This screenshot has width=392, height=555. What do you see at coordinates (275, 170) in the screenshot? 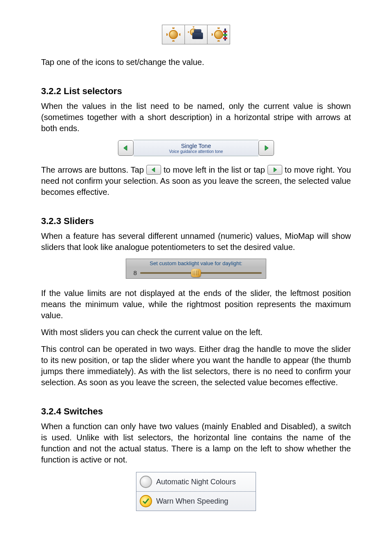
I see `inline-arrow-right-button` at bounding box center [275, 170].